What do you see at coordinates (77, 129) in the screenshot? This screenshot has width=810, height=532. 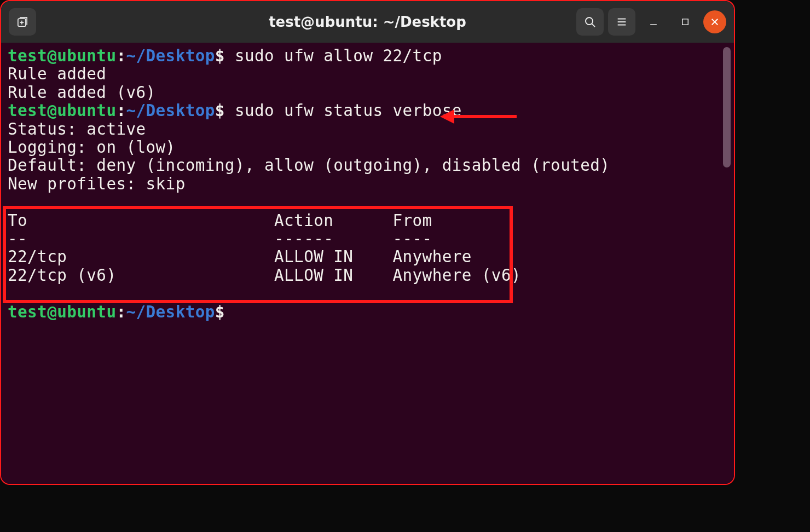 I see `output-line: Status: active` at bounding box center [77, 129].